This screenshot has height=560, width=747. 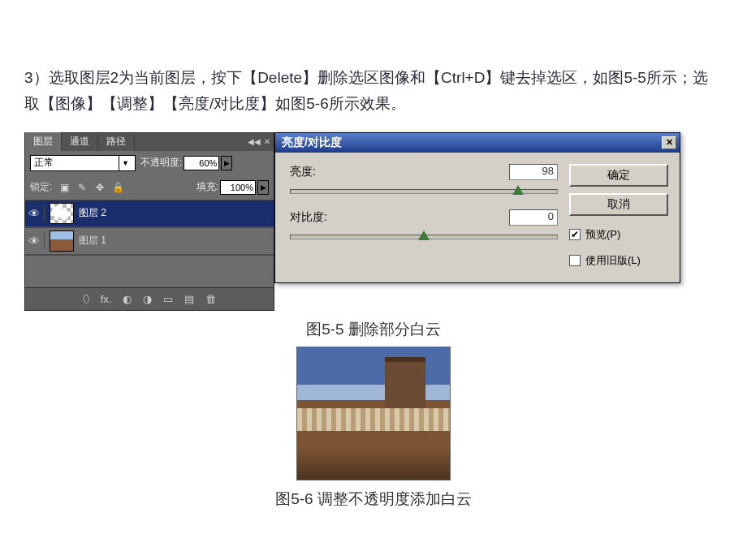 I want to click on chevron-down-icon: ▼, so click(x=125, y=163).